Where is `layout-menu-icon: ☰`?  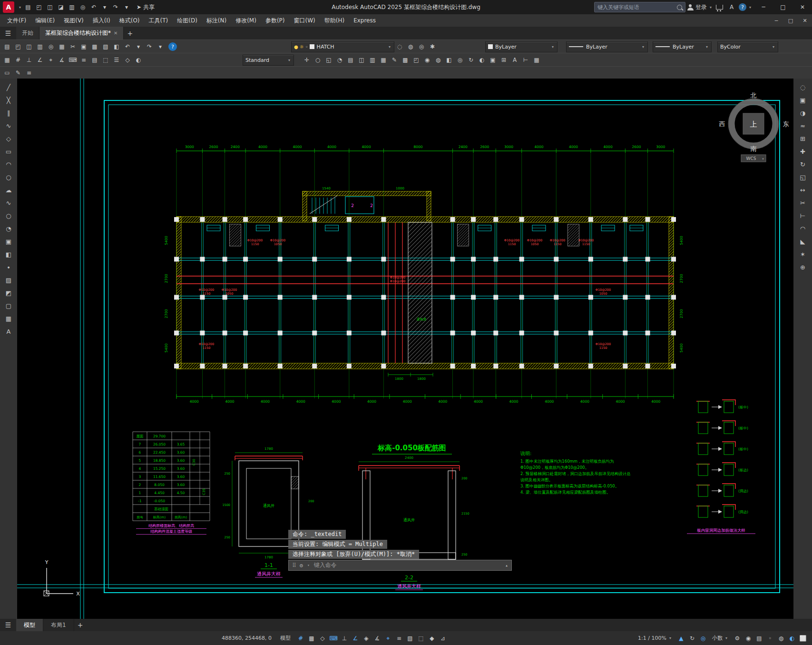 layout-menu-icon: ☰ is located at coordinates (8, 625).